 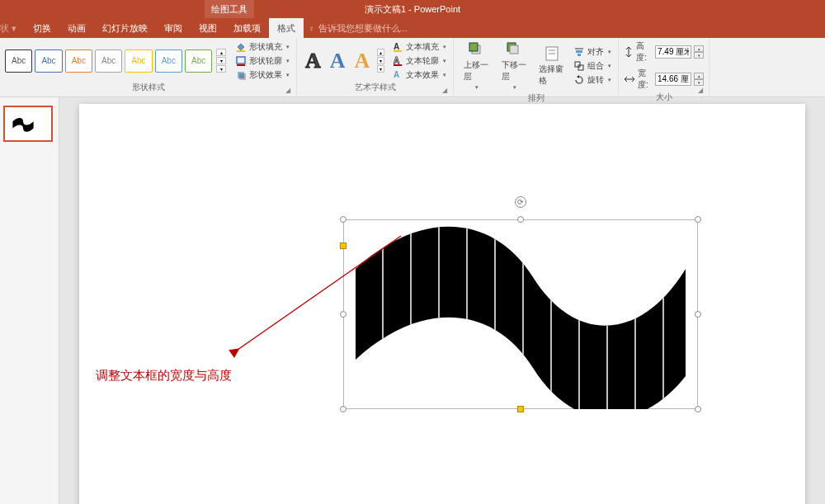 What do you see at coordinates (521, 409) in the screenshot?
I see `adjustment-handle` at bounding box center [521, 409].